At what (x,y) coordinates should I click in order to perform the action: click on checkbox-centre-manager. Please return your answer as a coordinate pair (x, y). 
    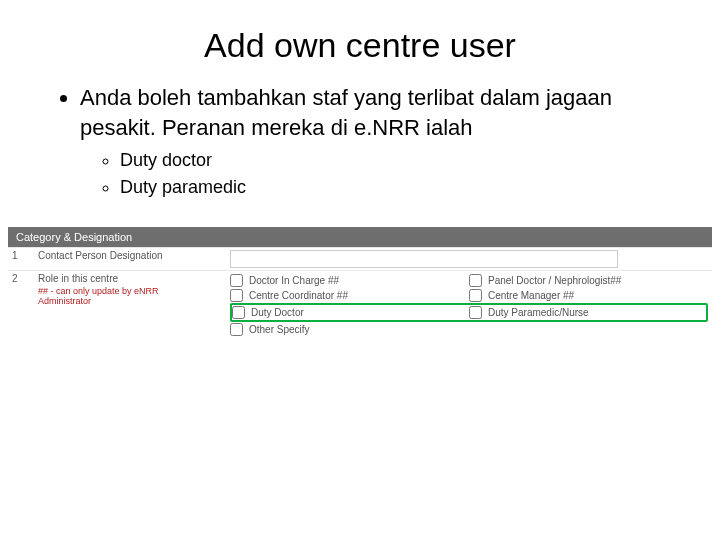
    Looking at the image, I should click on (476, 296).